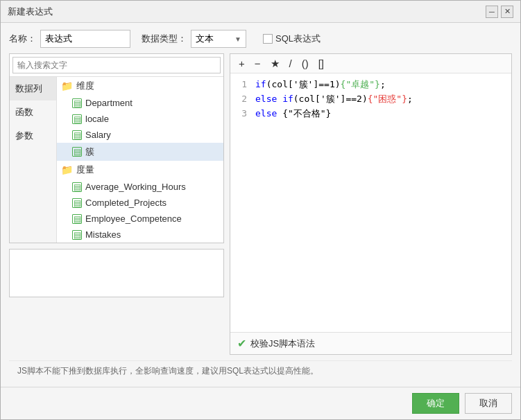 Image resolution: width=521 pixels, height=420 pixels. I want to click on code-text: else {"不合格"}, so click(380, 114).